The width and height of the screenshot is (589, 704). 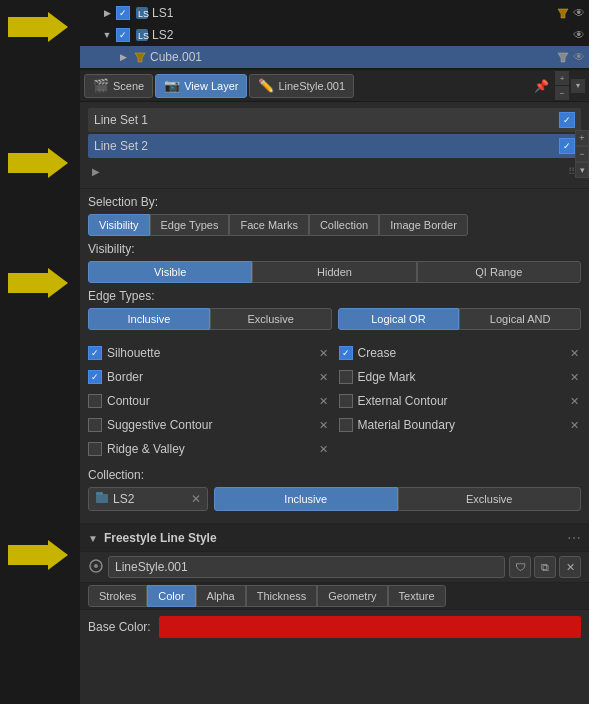 What do you see at coordinates (334, 35) in the screenshot?
I see `outliner-row-ls2: ▼ LS LS2 👁` at bounding box center [334, 35].